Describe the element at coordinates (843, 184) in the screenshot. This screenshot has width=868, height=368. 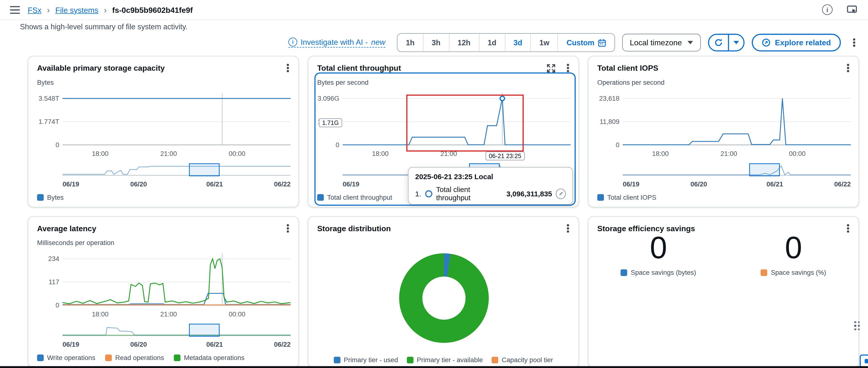
I see `svg-text: 06/22` at that location.